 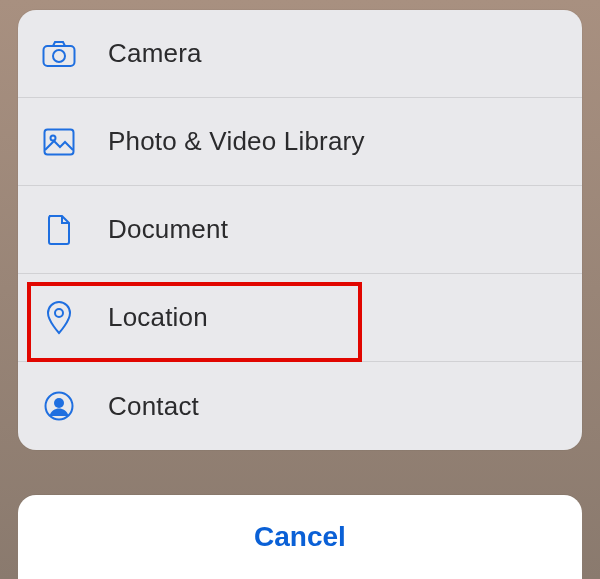 I want to click on menu-item-label: Location, so click(x=158, y=318).